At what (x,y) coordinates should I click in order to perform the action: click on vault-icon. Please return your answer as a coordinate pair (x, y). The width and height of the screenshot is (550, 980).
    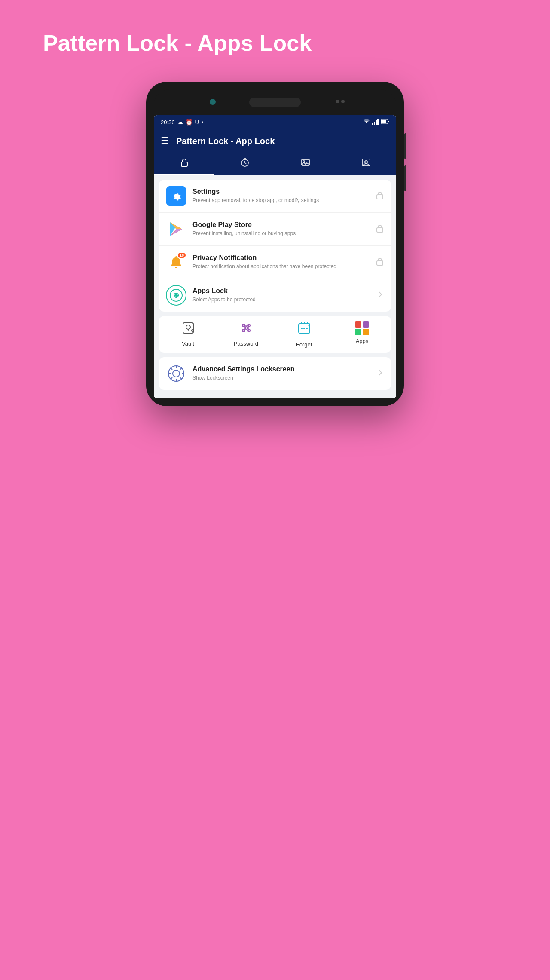
    Looking at the image, I should click on (188, 329).